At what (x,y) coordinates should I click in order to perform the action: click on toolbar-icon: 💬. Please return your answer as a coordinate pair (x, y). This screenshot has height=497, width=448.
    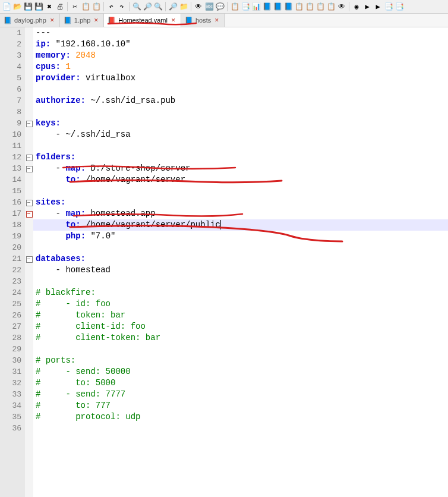
    Looking at the image, I should click on (220, 7).